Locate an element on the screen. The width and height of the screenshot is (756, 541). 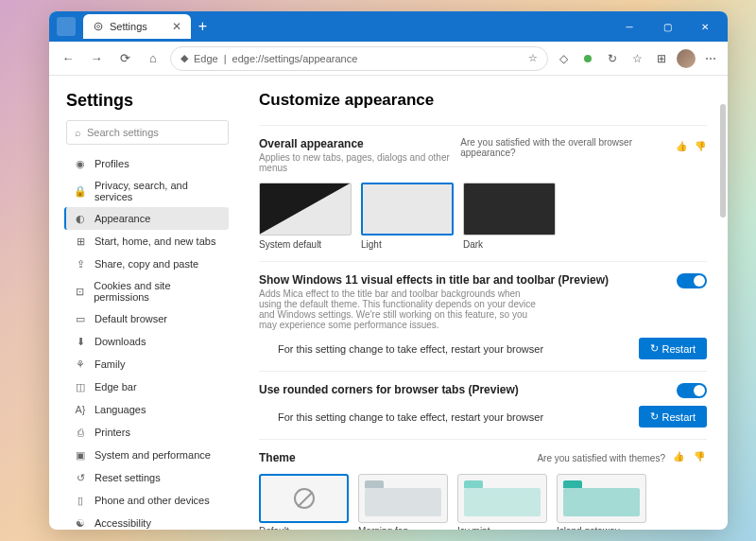
tab-title: Settings is located at coordinates (129, 26).